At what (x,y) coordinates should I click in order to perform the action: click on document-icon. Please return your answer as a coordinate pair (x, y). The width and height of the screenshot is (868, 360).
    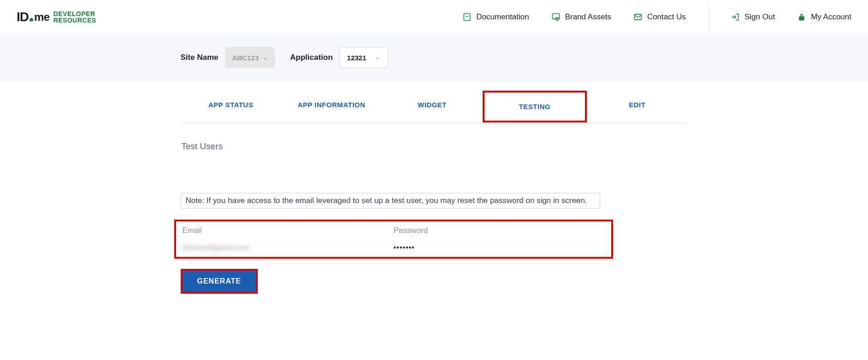
    Looking at the image, I should click on (467, 17).